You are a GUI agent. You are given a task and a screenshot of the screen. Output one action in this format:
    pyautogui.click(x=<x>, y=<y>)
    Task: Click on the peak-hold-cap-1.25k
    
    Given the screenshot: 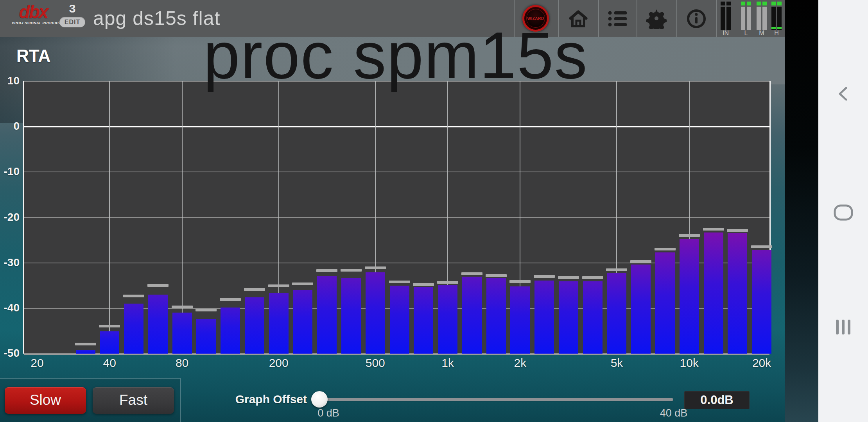 What is the action you would take?
    pyautogui.click(x=472, y=274)
    